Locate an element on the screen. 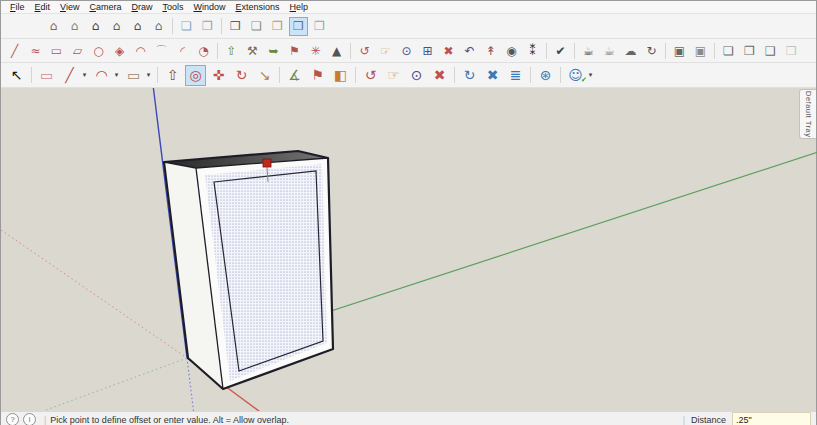 Image resolution: width=817 pixels, height=425 pixels. walk-button: ⁑ is located at coordinates (532, 50).